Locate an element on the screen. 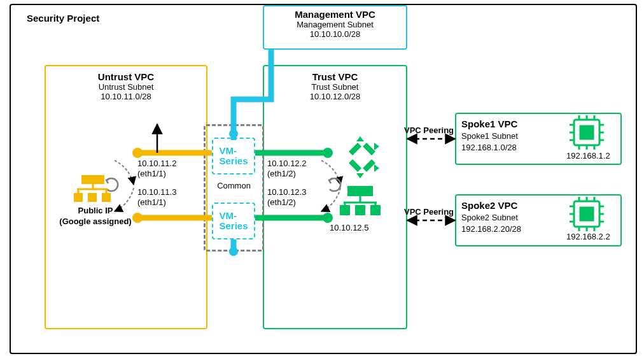 The width and height of the screenshot is (644, 356). routing-icon is located at coordinates (364, 157).